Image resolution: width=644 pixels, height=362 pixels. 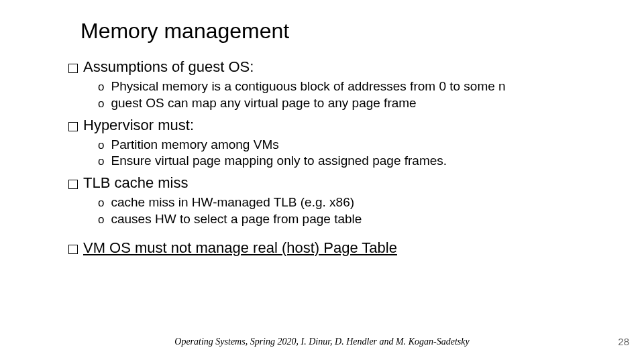 I want to click on item-text: cache miss in HW-managed TLB (e.g. x86), so click(x=232, y=202).